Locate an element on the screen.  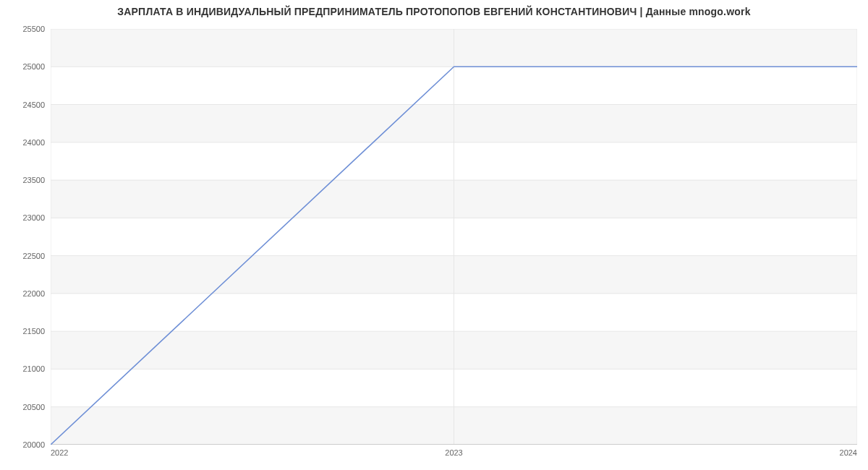
y-tick-label: 24500 is located at coordinates (22, 105).